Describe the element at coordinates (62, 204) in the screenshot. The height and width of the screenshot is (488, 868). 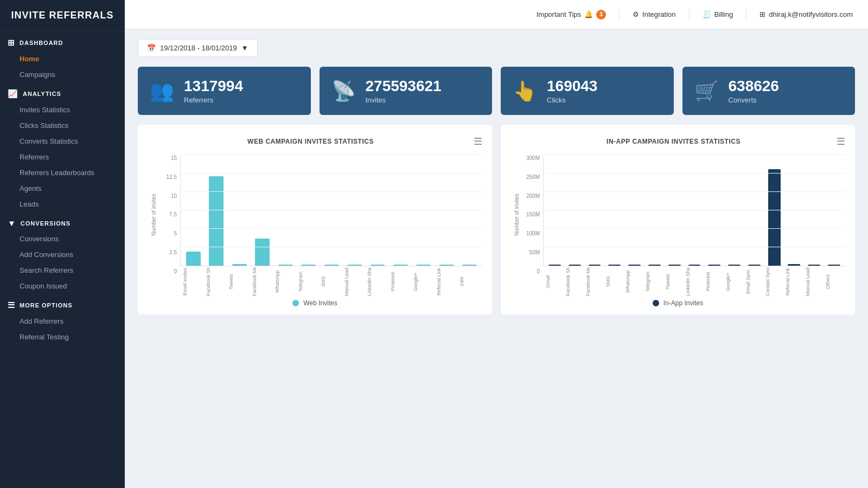
I see `sidebar-item-analytics-6: Leads` at that location.